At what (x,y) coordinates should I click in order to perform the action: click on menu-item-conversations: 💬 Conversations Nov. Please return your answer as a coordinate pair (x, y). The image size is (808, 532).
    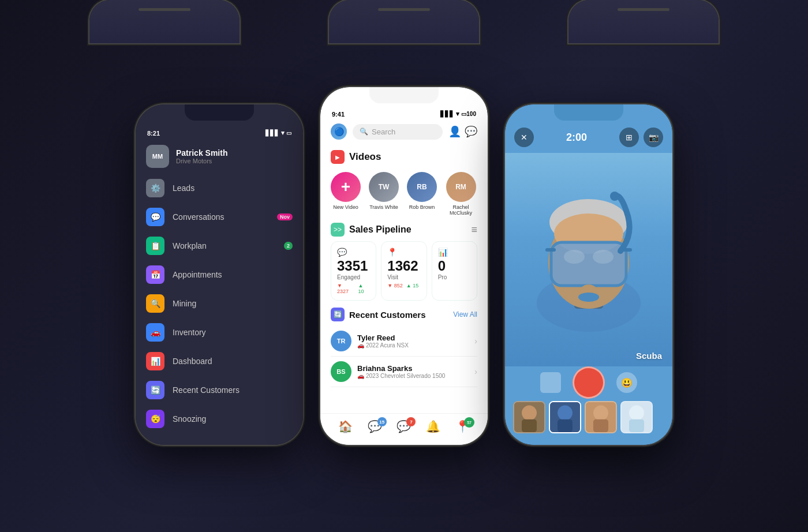
    Looking at the image, I should click on (219, 217).